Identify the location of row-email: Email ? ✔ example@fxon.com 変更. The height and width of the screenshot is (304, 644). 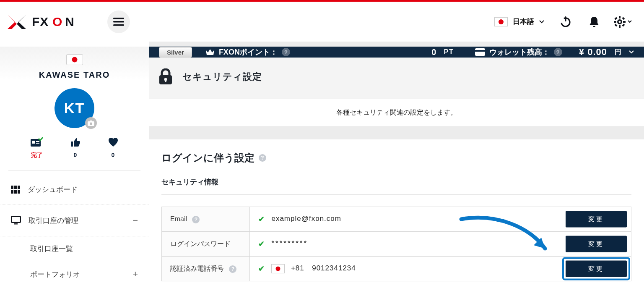
(397, 219).